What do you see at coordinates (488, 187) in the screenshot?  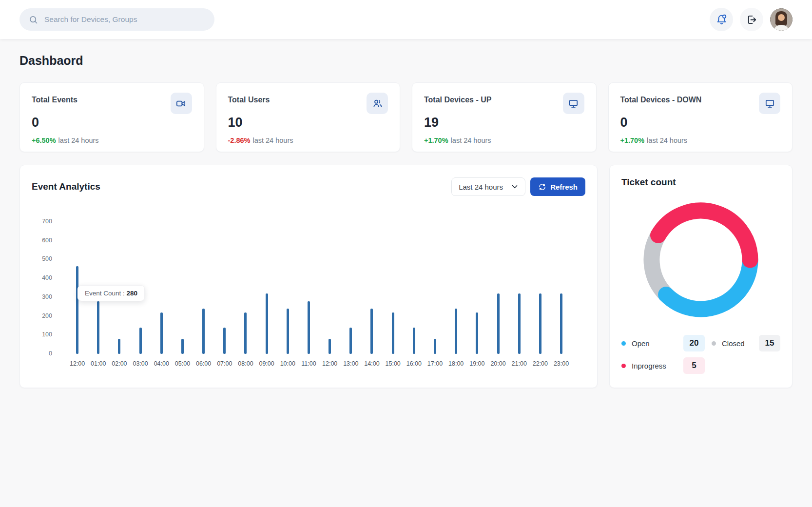 I see `time-range-select: Last 24 hours` at bounding box center [488, 187].